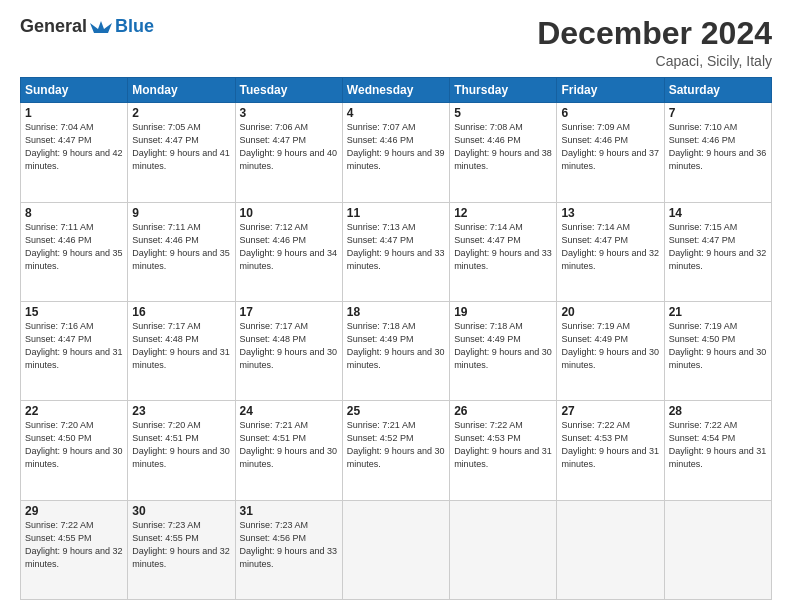  Describe the element at coordinates (504, 350) in the screenshot. I see `day-cell: 19Sunrise: 7:18 AMSunset: 4:49 PMDayligh…` at that location.